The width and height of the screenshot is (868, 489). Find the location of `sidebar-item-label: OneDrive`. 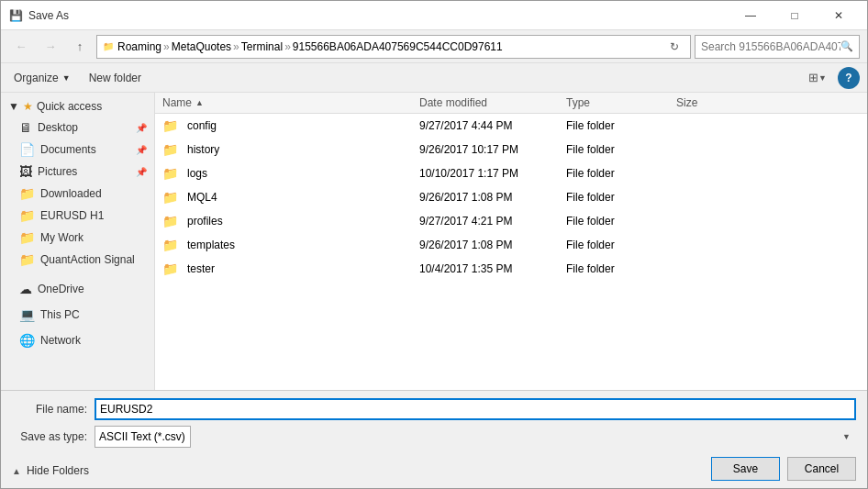

sidebar-item-label: OneDrive is located at coordinates (61, 289).